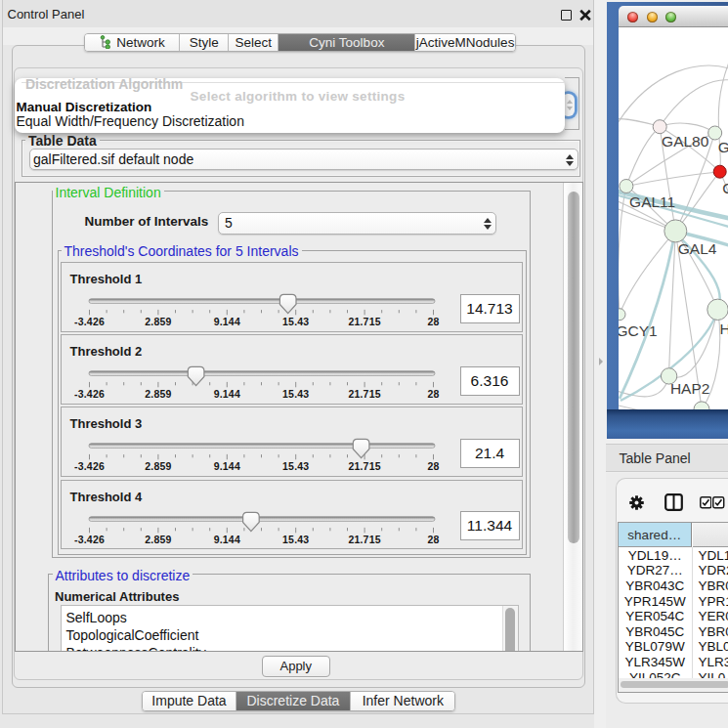  What do you see at coordinates (690, 389) in the screenshot?
I see `svg-text: HAP2` at bounding box center [690, 389].